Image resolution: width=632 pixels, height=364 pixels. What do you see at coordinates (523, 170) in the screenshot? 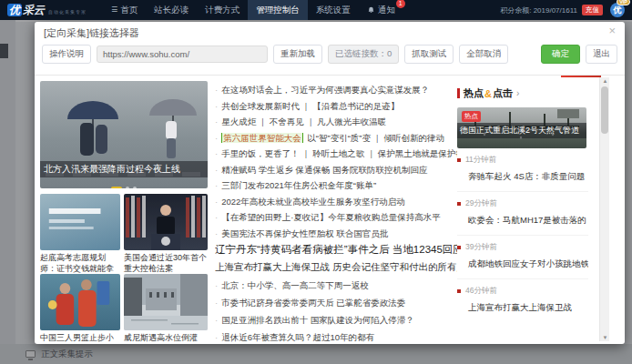
I see `hot-list-item: 11分钟前 奔驰车起火 4S店：非质量问题` at bounding box center [523, 170].